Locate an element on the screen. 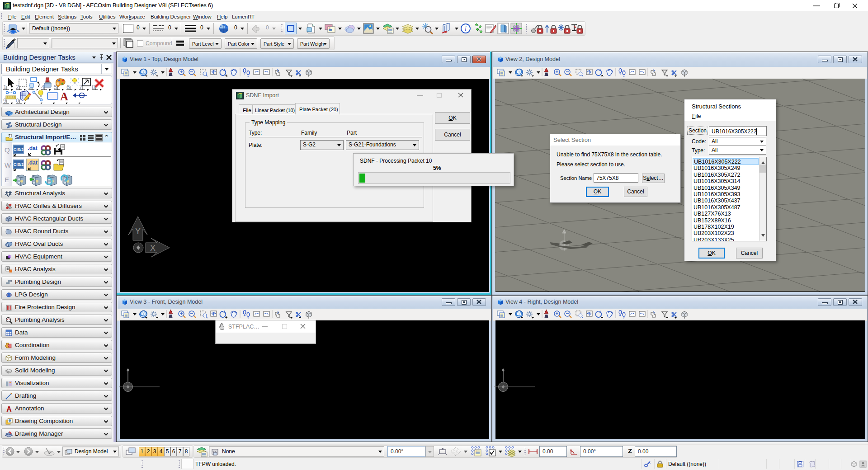 This screenshot has height=470, width=868. svg-text: 6 is located at coordinates (68, 87).